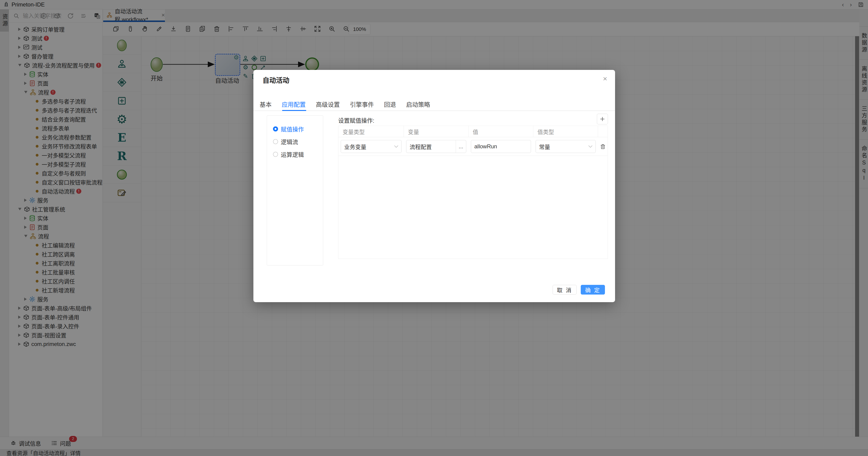 Image resolution: width=868 pixels, height=456 pixels. Describe the element at coordinates (298, 129) in the screenshot. I see `operation-option: 赋值操作` at that location.